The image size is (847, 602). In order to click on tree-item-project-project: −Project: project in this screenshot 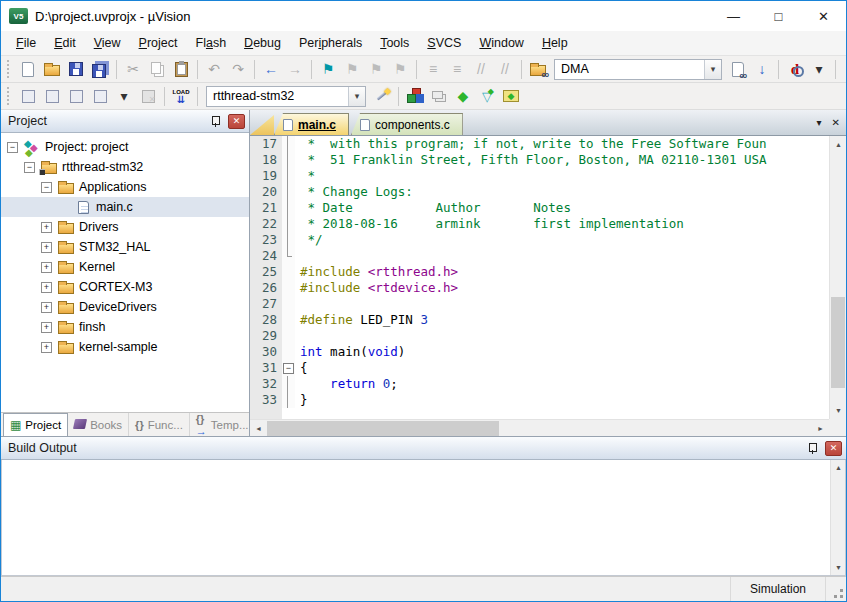, I will do `click(125, 147)`.